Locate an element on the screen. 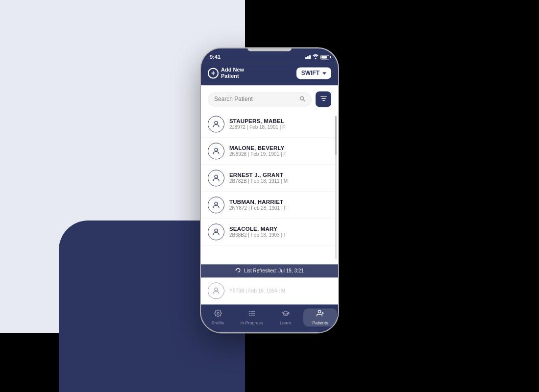  patient-name: STAUPERS, MABEL is located at coordinates (280, 122).